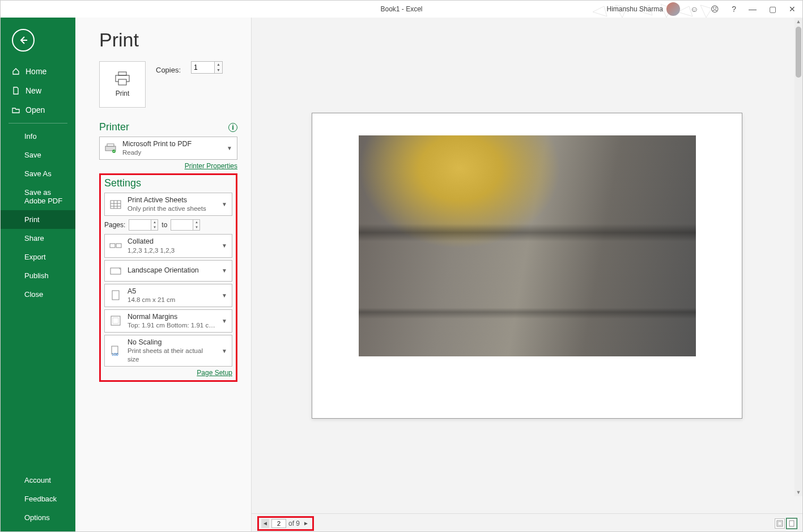  I want to click on pages-to-spinner: ▲▼, so click(185, 225).